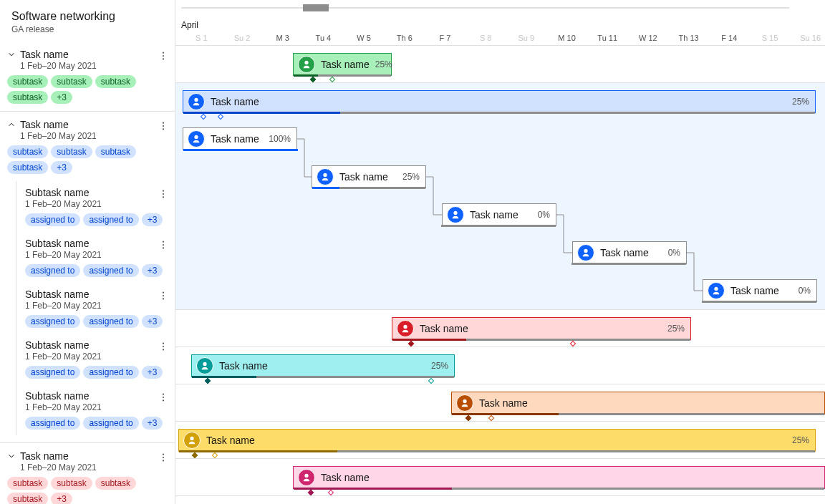 The width and height of the screenshot is (825, 504). What do you see at coordinates (500, 403) in the screenshot?
I see `timeline-row: Task name` at bounding box center [500, 403].